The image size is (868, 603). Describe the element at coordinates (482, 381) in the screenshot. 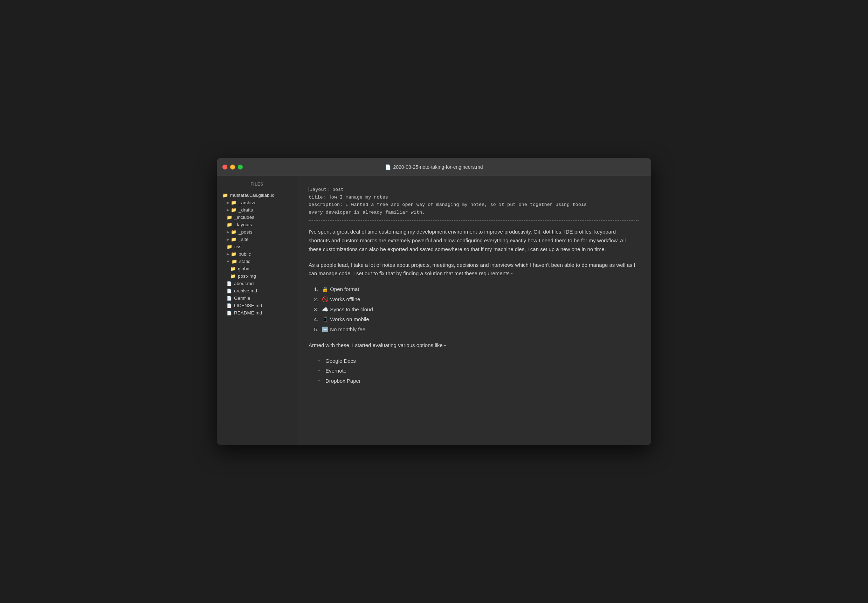

I see `list-item: Dropbox Paper` at that location.